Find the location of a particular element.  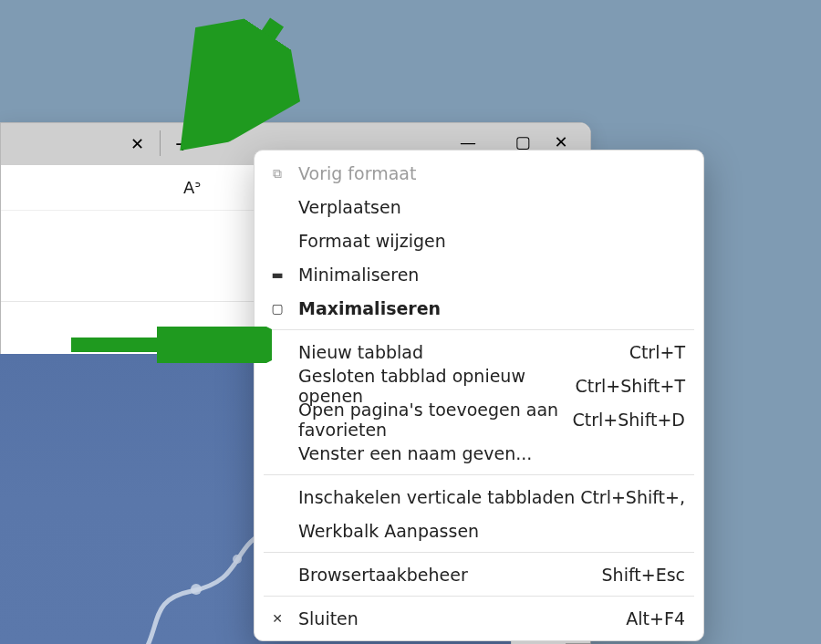

menu-item-inschakelen-verticale-tabbladen: Inschakelen verticale tabbladenCtrl+Shif… is located at coordinates (479, 496).